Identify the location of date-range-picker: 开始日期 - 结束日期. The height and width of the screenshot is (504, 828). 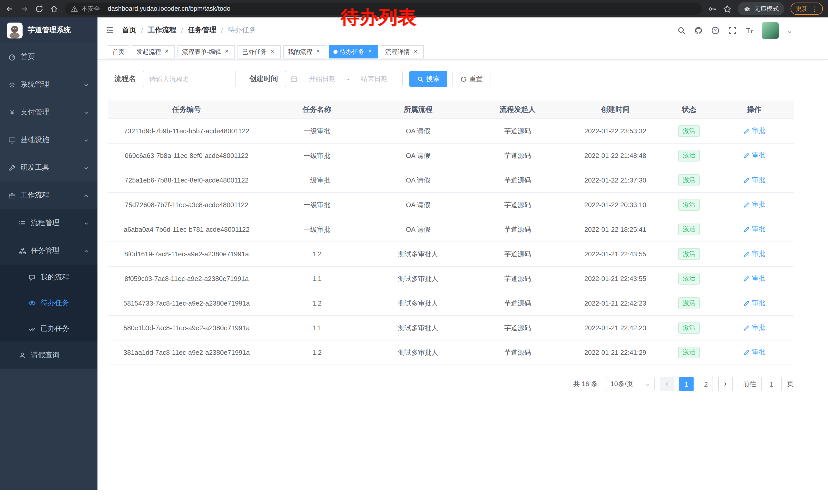
(343, 79).